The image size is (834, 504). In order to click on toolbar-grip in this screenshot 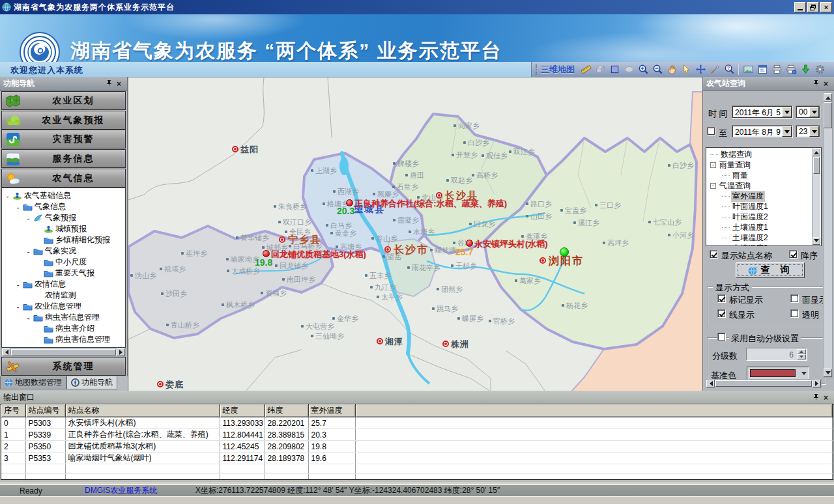, I will do `click(537, 70)`.